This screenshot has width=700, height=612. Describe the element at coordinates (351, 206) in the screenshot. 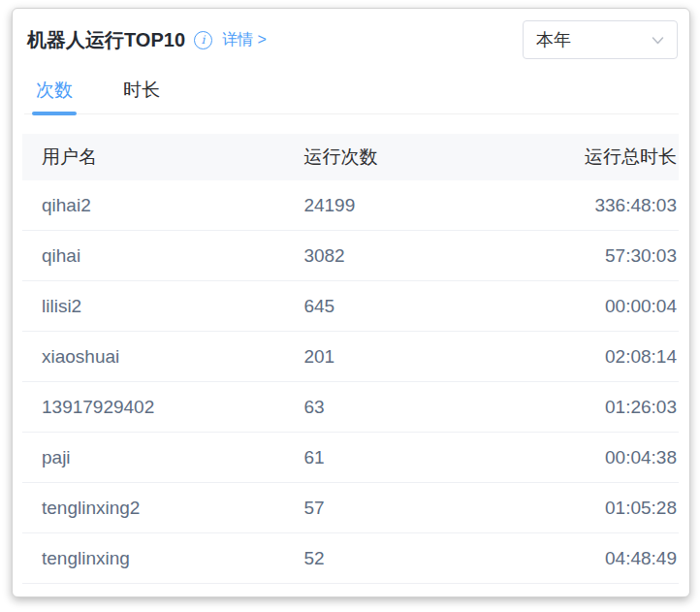

I see `table-row: qihai2 24199 336:48:03` at that location.